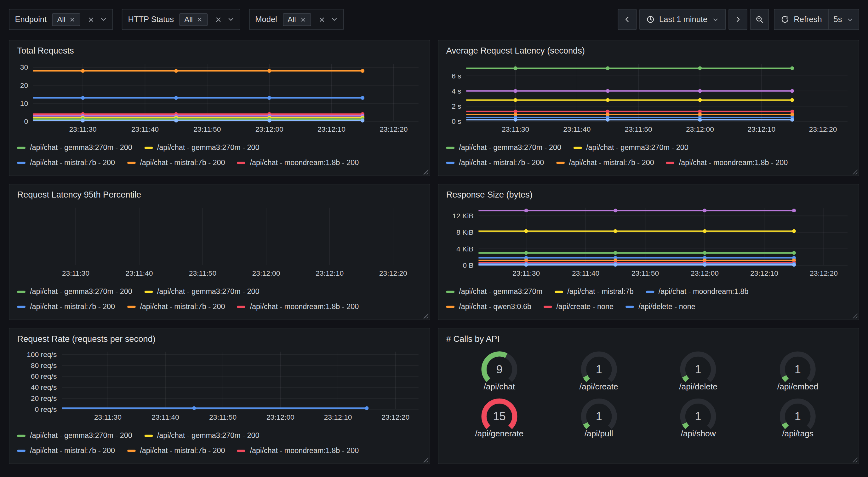 The height and width of the screenshot is (477, 868). Describe the element at coordinates (188, 19) in the screenshot. I see `filter-value: All` at that location.